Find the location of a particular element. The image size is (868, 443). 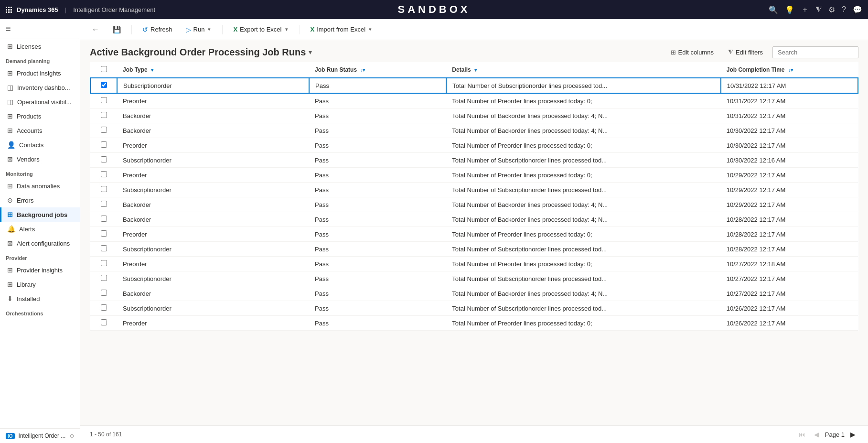

sidebar-item-data-anomalies: ⊞ Data anomalies is located at coordinates (40, 186).